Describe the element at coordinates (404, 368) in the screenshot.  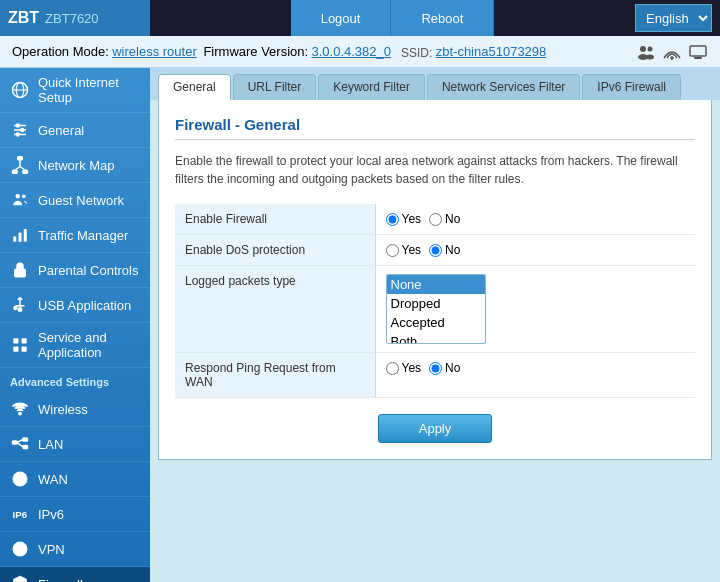
I see `respond-ping-yes: Yes` at that location.